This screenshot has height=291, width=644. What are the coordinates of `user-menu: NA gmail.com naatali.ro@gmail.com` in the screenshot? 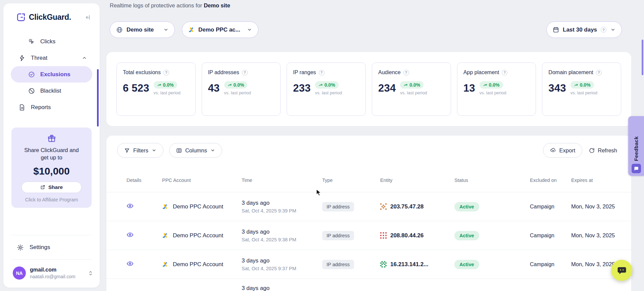 It's located at (52, 272).